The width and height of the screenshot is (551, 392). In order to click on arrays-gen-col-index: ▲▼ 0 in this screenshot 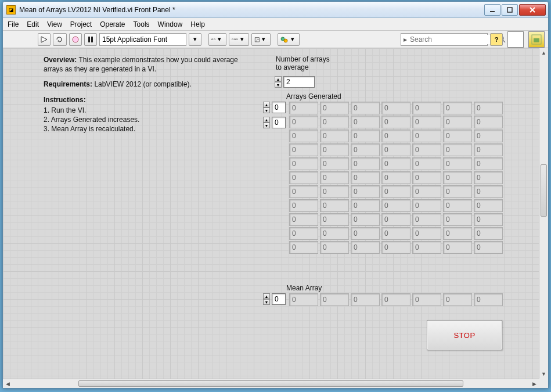, I will do `click(274, 123)`.